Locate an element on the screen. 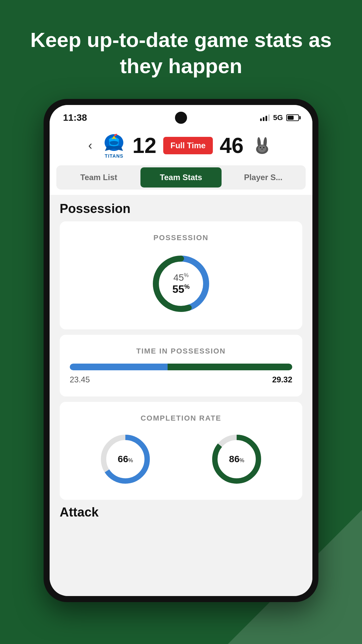  home-team-name: TITANS is located at coordinates (114, 156).